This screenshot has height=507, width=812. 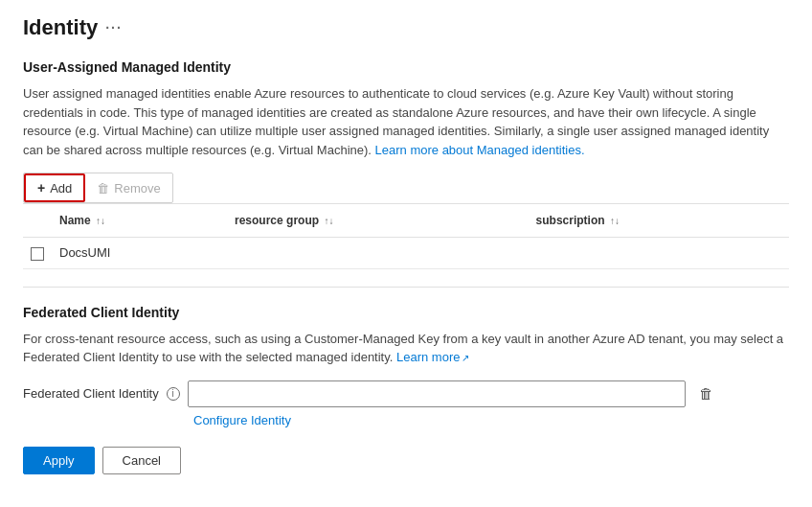 What do you see at coordinates (437, 394) in the screenshot?
I see `federated-client-identity-input` at bounding box center [437, 394].